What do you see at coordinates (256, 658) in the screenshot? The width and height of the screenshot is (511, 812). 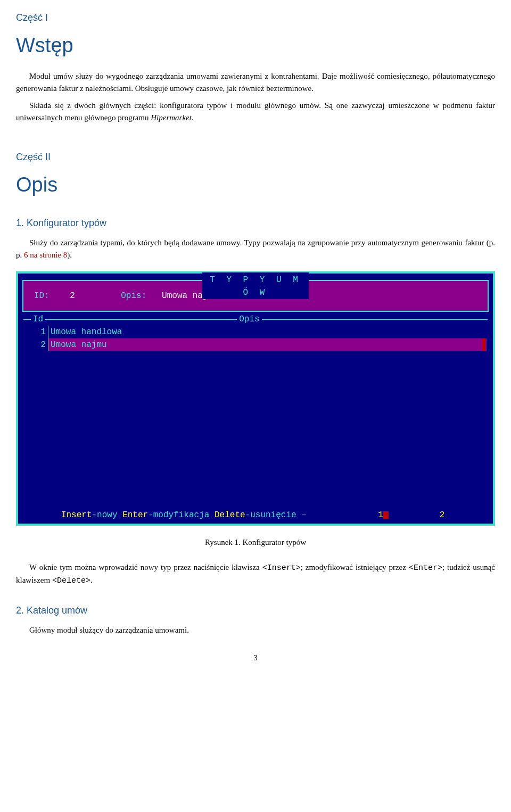 I see `page-number: 3` at bounding box center [256, 658].